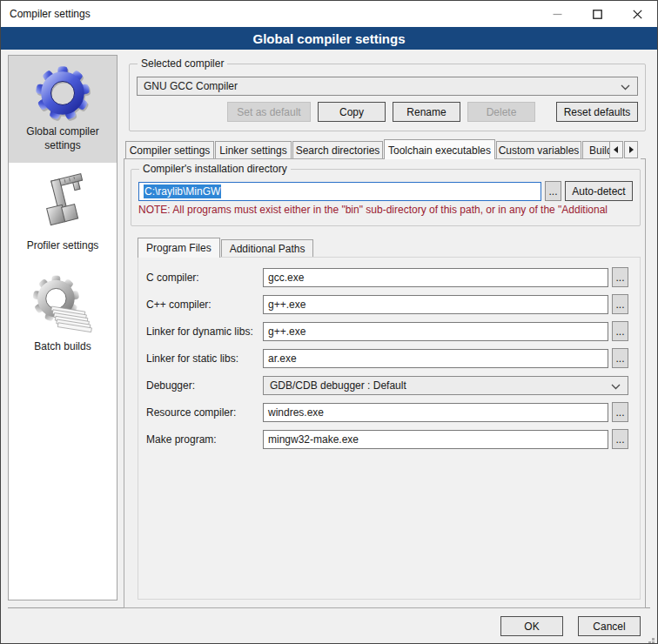 This screenshot has width=658, height=644. Describe the element at coordinates (387, 305) in the screenshot. I see `field-row-cpp-compiler: C++ compiler: g++.exe ...` at that location.